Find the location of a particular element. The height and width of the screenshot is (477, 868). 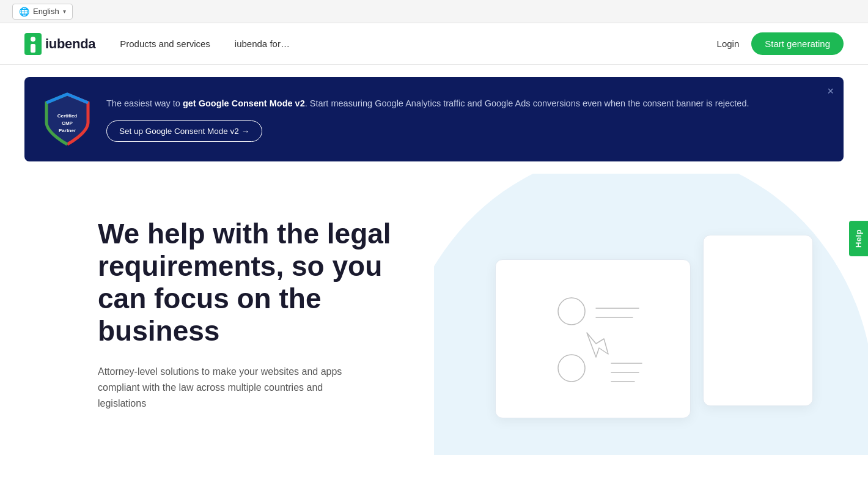

nav-products-link: Products and services is located at coordinates (165, 44).